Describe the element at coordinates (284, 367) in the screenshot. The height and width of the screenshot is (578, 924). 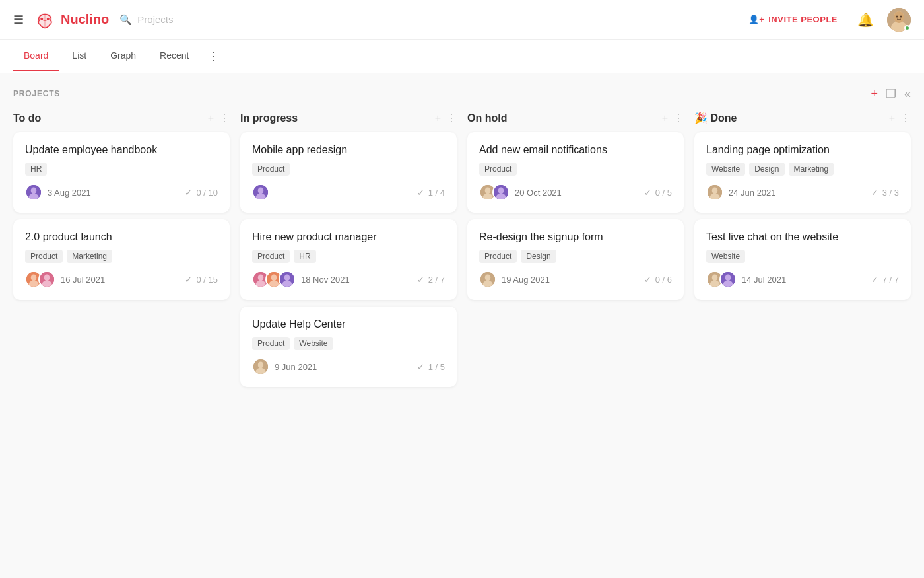
I see `card-meta-left: 9 Jun 2021` at that location.